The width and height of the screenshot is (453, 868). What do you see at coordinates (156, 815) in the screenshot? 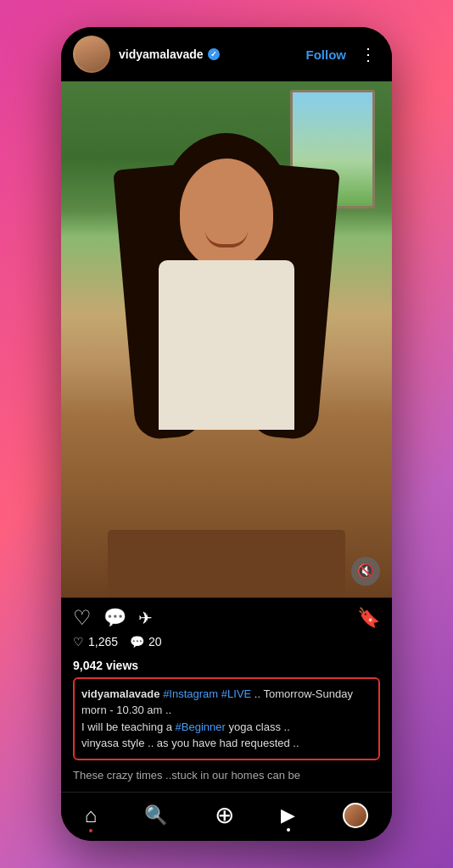
I see `search-icon: 🔍` at bounding box center [156, 815].